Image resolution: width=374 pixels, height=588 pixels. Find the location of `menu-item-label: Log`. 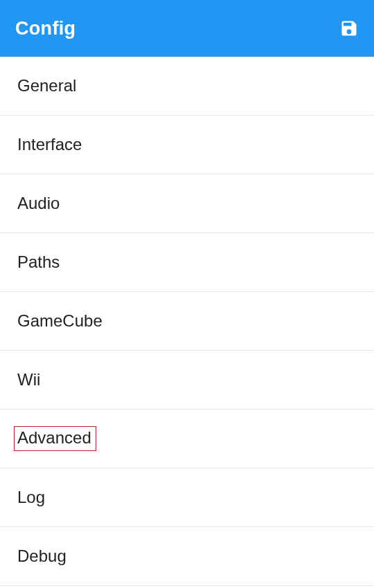

menu-item-label: Log is located at coordinates (31, 497).